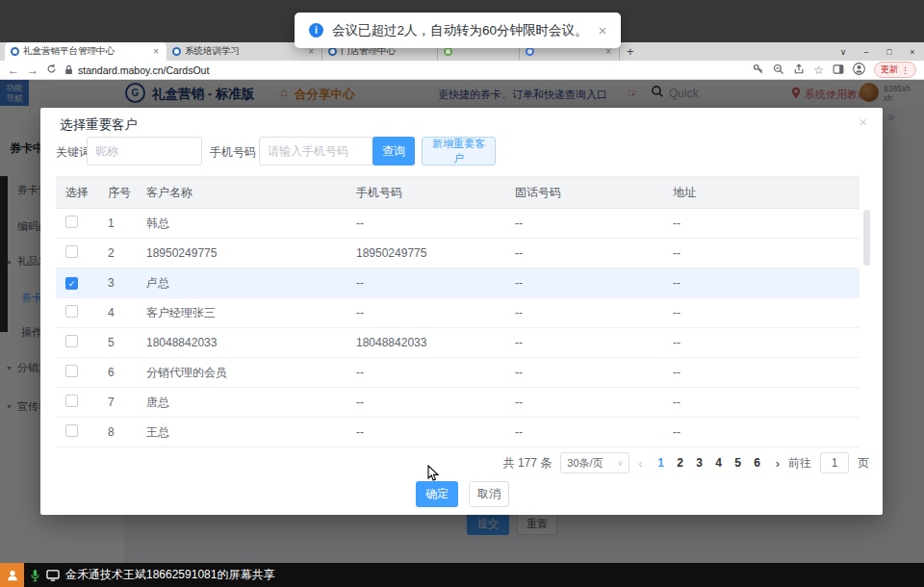 This screenshot has height=587, width=924. Describe the element at coordinates (177, 52) in the screenshot. I see `site-favicon-icon` at that location.